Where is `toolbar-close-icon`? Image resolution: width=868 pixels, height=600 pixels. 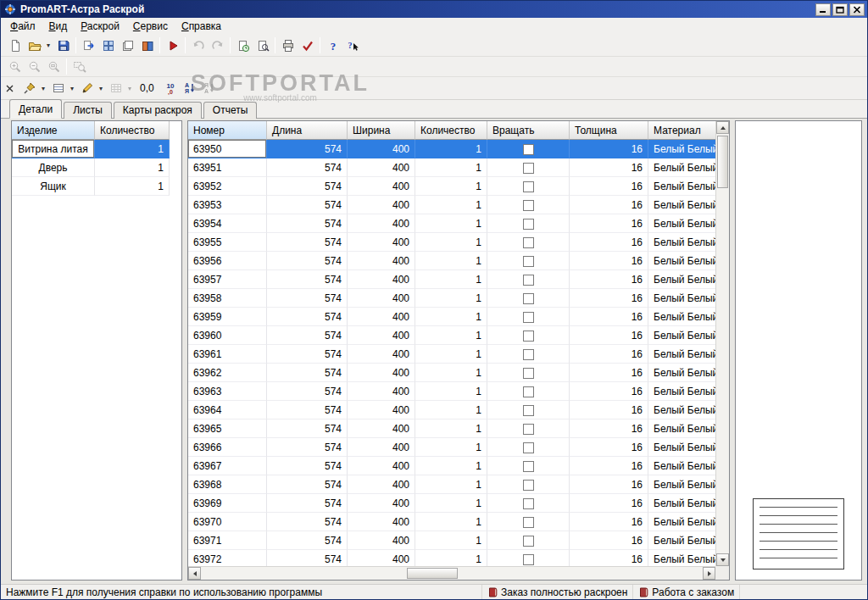 toolbar-close-icon is located at coordinates (10, 88).